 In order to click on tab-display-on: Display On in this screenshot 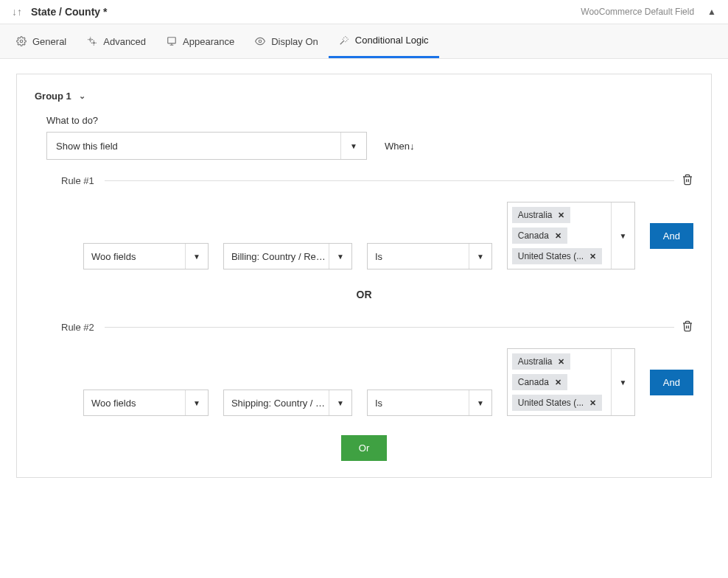, I will do `click(287, 41)`.